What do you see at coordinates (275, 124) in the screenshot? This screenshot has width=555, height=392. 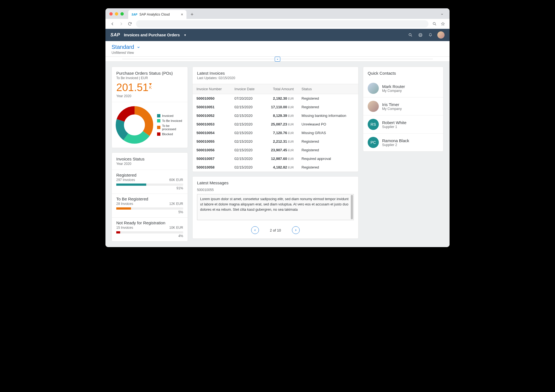 I see `table-row: 500010053 02/15/2020 25,087.23EUR Unrele…` at bounding box center [275, 124].